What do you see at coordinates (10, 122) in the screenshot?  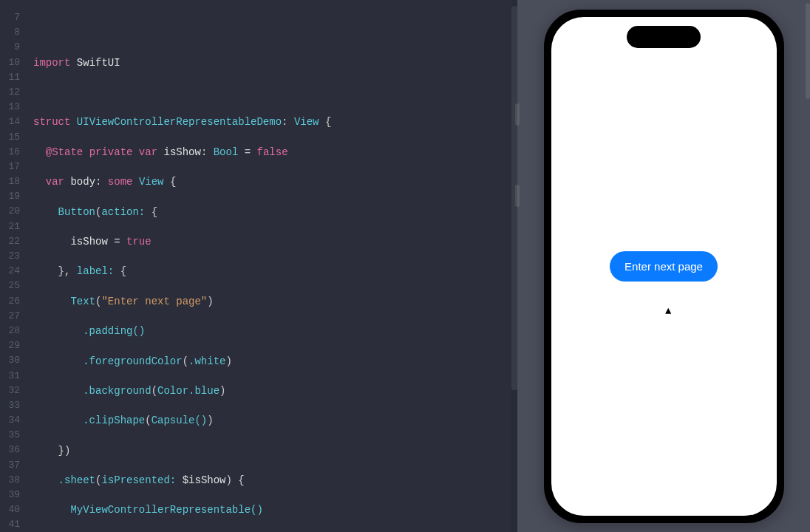 I see `line-number: 14` at bounding box center [10, 122].